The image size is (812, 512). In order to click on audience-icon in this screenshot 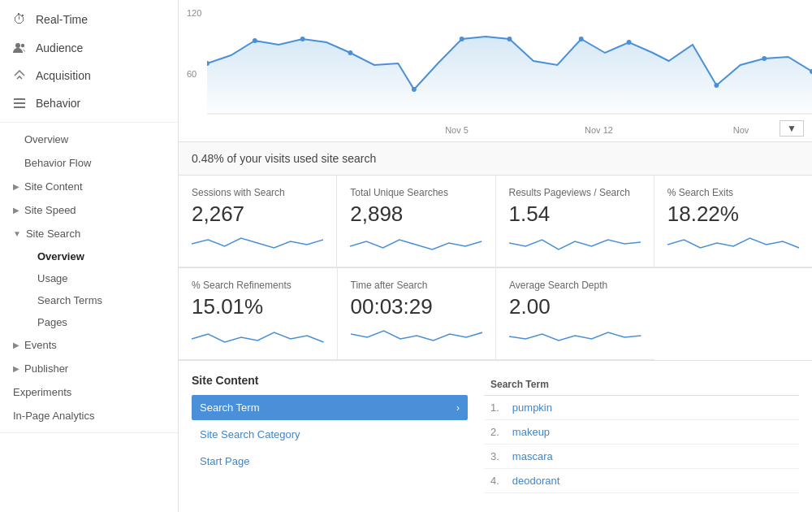, I will do `click(19, 48)`.